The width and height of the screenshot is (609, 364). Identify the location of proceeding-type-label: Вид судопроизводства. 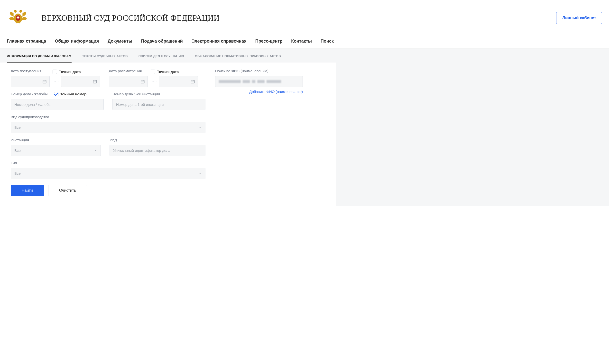
(108, 117).